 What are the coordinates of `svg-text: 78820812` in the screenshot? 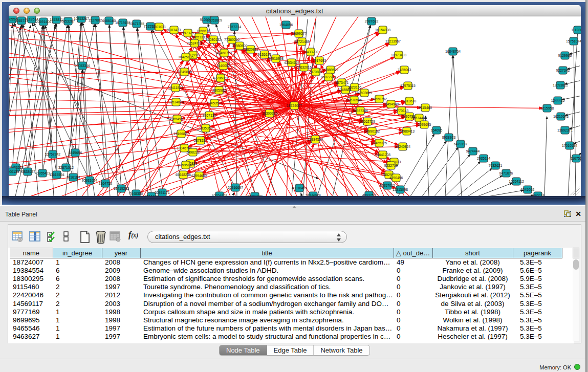 It's located at (251, 49).